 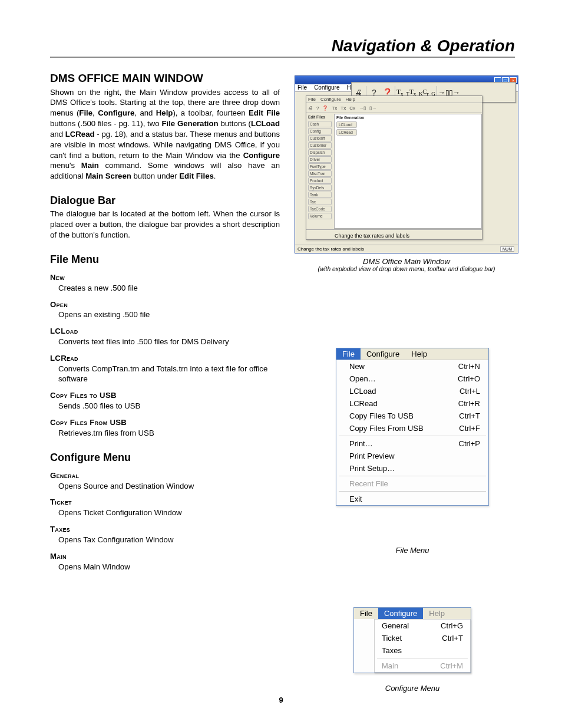 What do you see at coordinates (165, 369) in the screenshot?
I see `file-menu-item: LCReadConverts CompTran.trn and Totals.t…` at bounding box center [165, 369].